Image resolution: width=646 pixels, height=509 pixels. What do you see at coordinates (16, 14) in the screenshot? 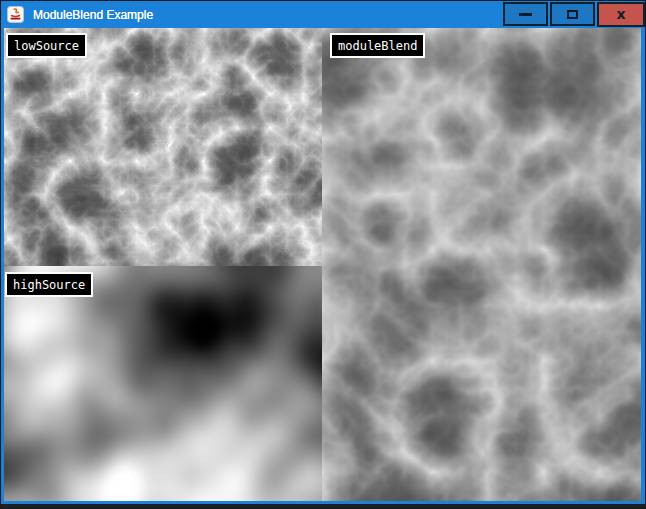
I see `java-coffee-cup-icon` at bounding box center [16, 14].